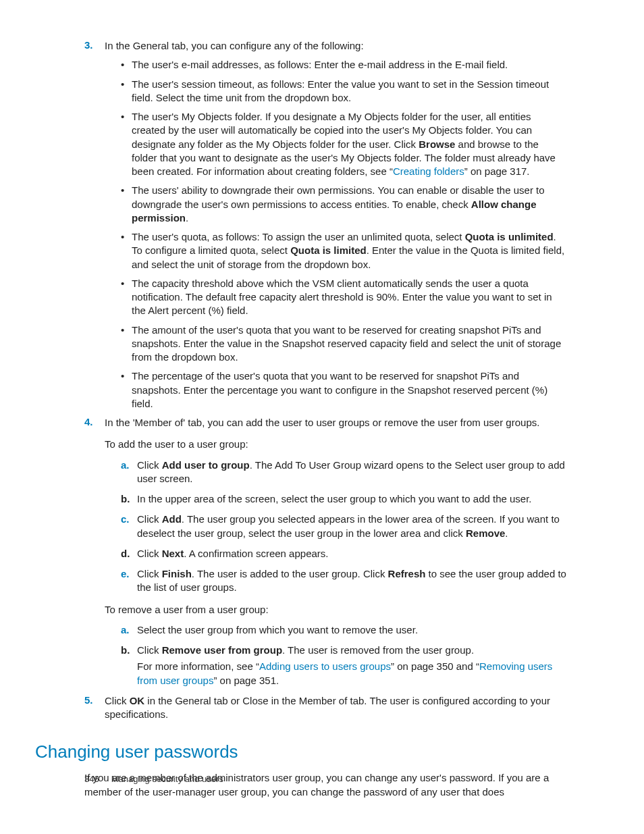 The image size is (644, 834). Describe the element at coordinates (336, 610) in the screenshot. I see `remove-intro: To remove a user from a user group:` at that location.